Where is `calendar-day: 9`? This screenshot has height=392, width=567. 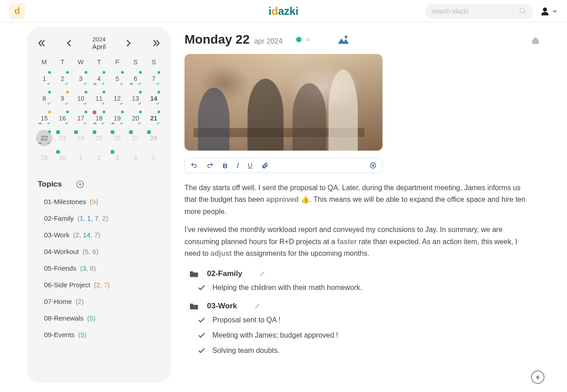 calendar-day: 9 is located at coordinates (63, 98).